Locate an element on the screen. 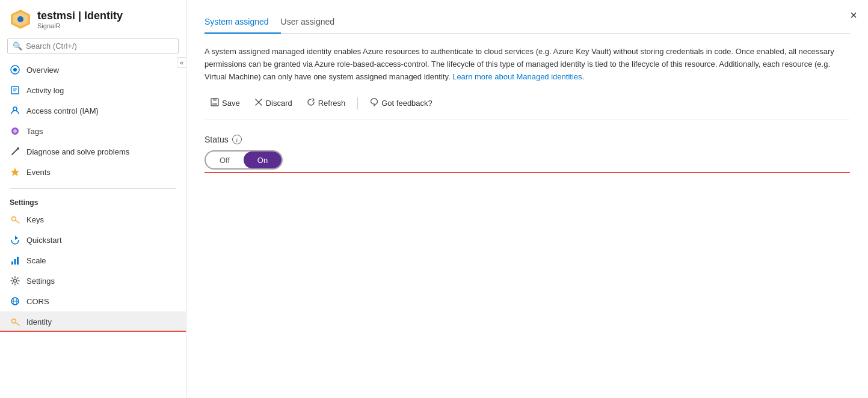 The width and height of the screenshot is (868, 398). access-control-icon is located at coordinates (15, 111).